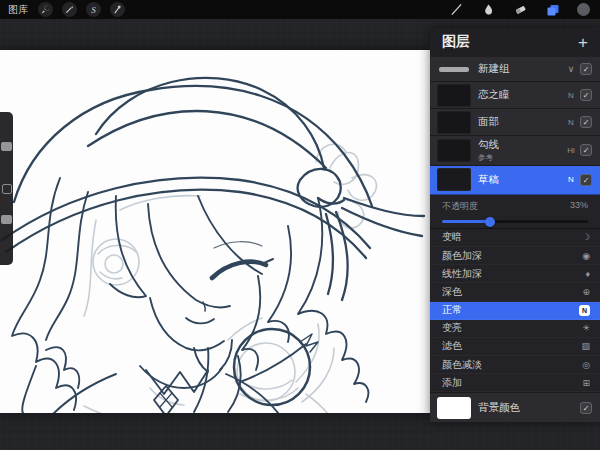 This screenshot has width=600, height=450. I want to click on blend-mode-label: 颜色加深, so click(512, 256).